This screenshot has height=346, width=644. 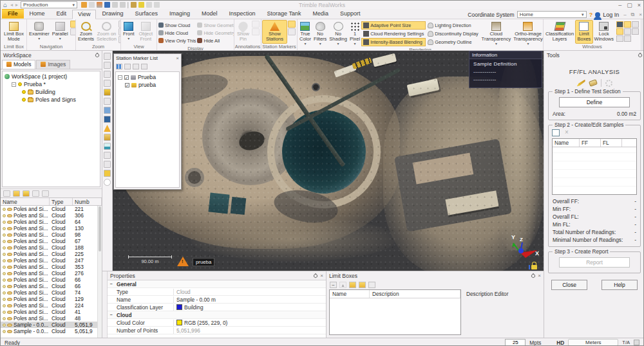 I want to click on warning-icon, so click(x=183, y=261).